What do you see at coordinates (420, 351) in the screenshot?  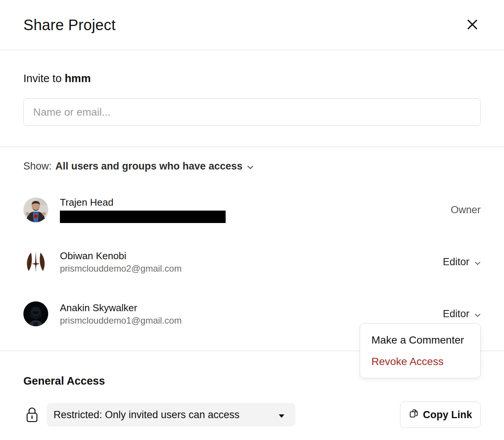 I see `role-menu: Make a Commenter Revoke Access` at bounding box center [420, 351].